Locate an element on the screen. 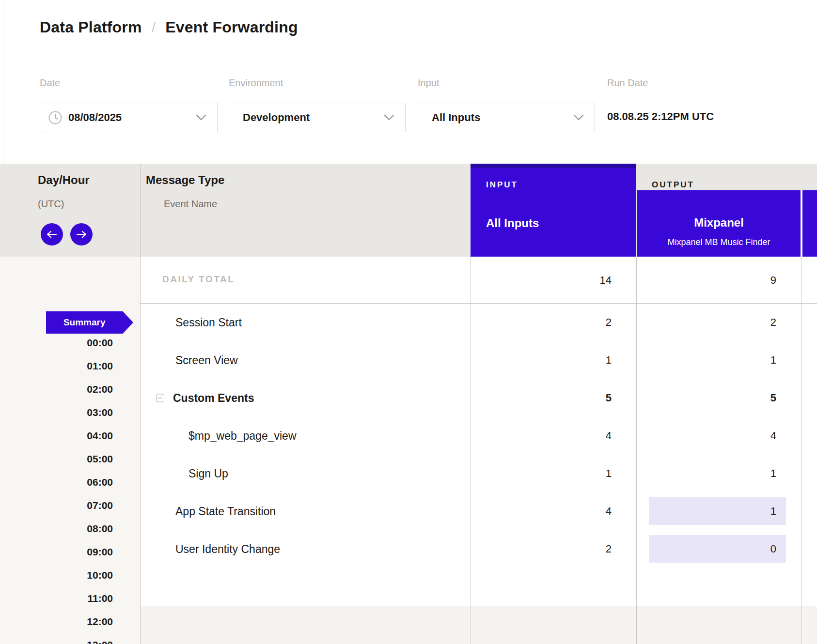 The height and width of the screenshot is (644, 817). table-row: User Identity Change20 is located at coordinates (479, 549).